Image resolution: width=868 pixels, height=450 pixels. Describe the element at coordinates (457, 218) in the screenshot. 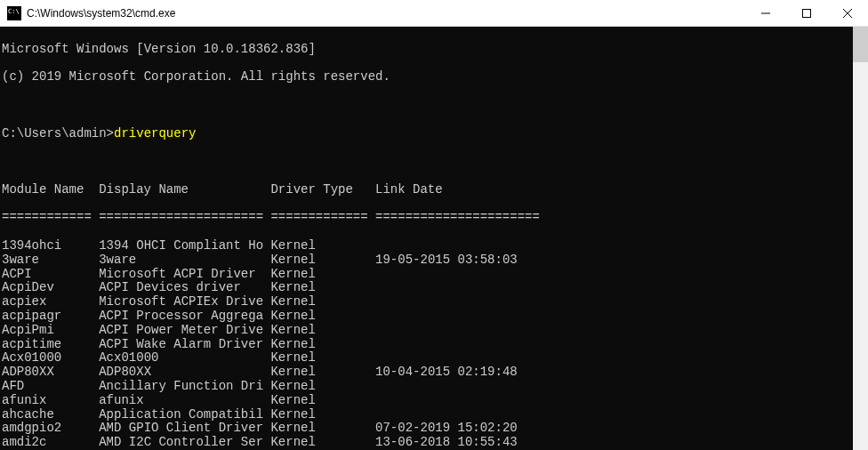

I see `sep-date: ======================` at that location.